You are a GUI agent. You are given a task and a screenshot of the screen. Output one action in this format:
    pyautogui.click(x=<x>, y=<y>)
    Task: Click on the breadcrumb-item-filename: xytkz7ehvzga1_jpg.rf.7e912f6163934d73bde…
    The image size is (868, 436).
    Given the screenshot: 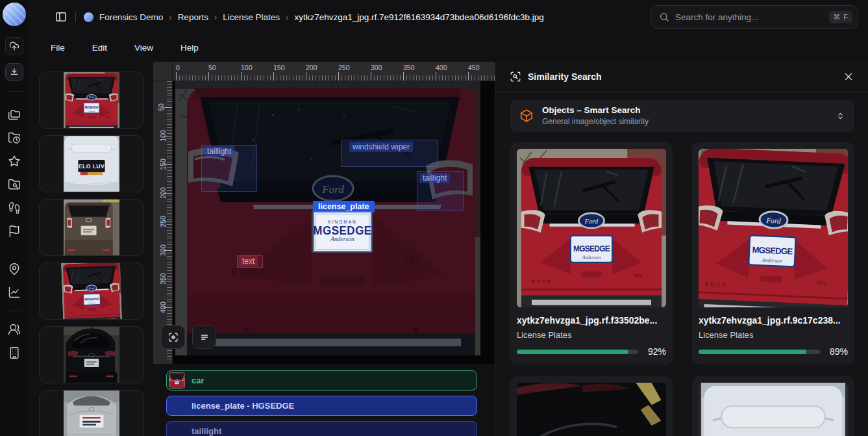 What is the action you would take?
    pyautogui.click(x=419, y=17)
    